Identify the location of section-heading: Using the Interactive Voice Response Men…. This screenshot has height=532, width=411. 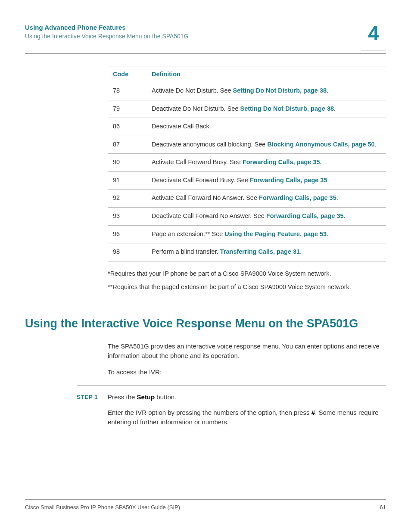
(206, 324).